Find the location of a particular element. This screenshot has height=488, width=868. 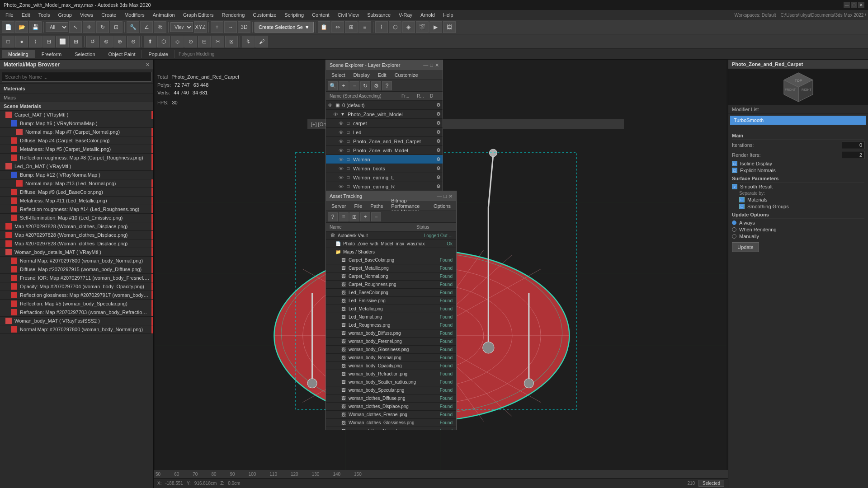

smooth-result-check: ✓ is located at coordinates (735, 187).